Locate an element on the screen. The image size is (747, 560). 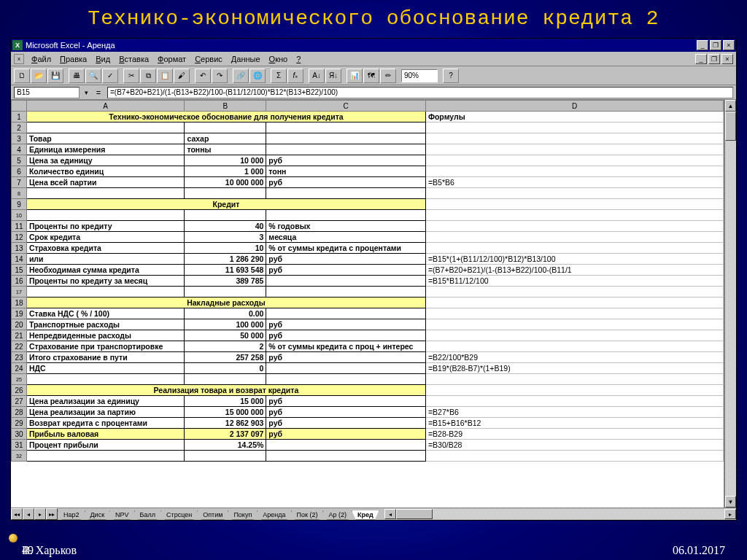
cell: Кредит is located at coordinates (226, 204).